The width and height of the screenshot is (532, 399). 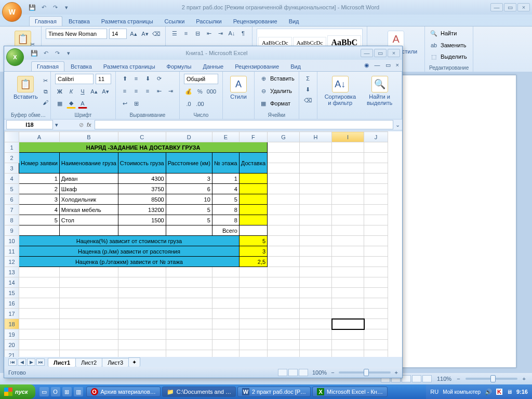 What do you see at coordinates (103, 79) in the screenshot?
I see `font-size-select` at bounding box center [103, 79].